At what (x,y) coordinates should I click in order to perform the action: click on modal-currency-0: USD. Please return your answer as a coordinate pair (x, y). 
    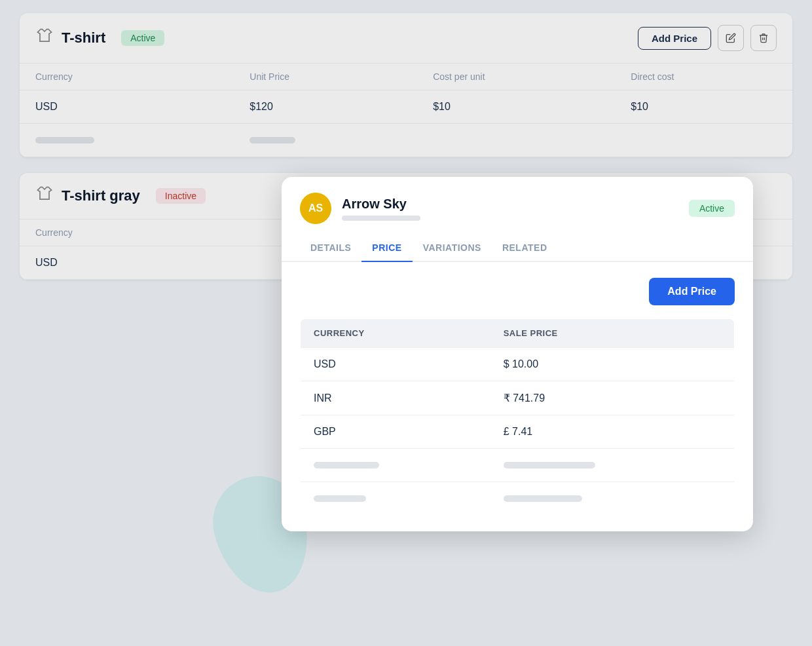
    Looking at the image, I should click on (396, 364).